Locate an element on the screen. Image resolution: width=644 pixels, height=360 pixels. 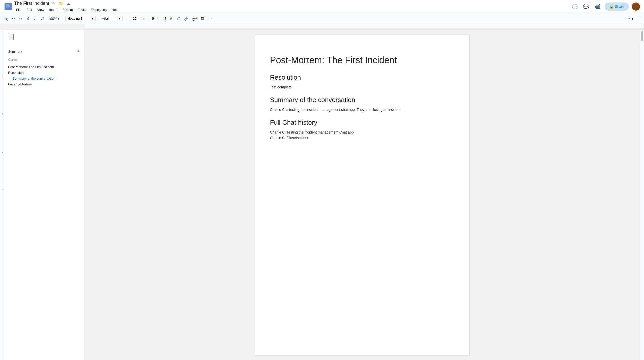
redo-button: ↪ is located at coordinates (20, 19).